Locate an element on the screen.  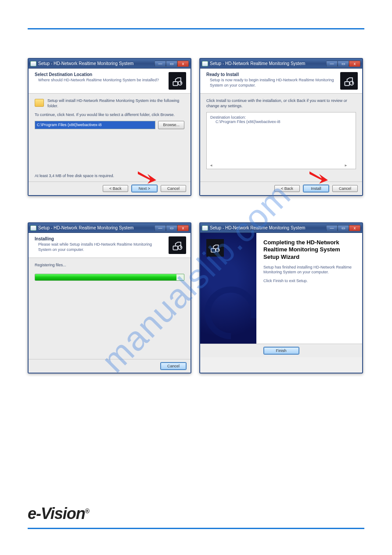
completion-line-2: Click Finish to exit Setup. is located at coordinates (309, 281).